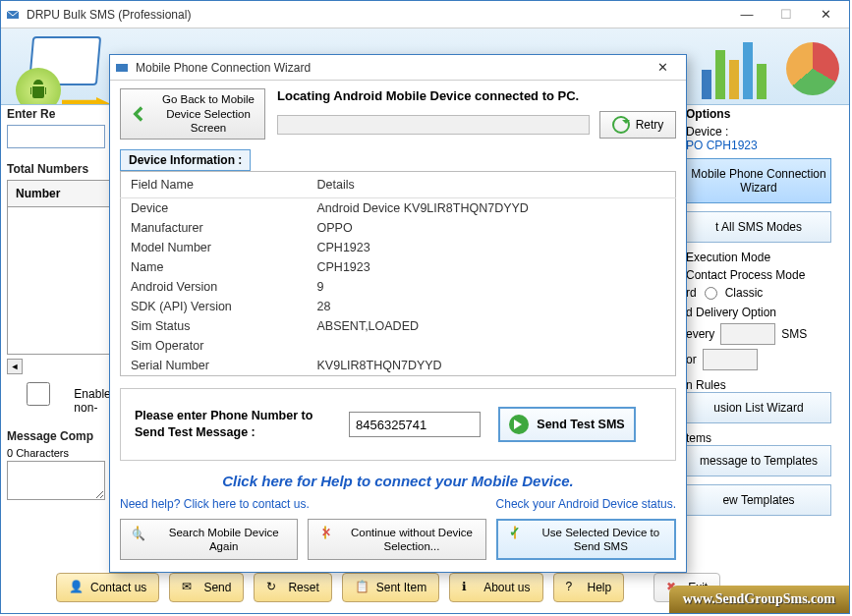  Describe the element at coordinates (519, 424) in the screenshot. I see `play-icon` at that location.